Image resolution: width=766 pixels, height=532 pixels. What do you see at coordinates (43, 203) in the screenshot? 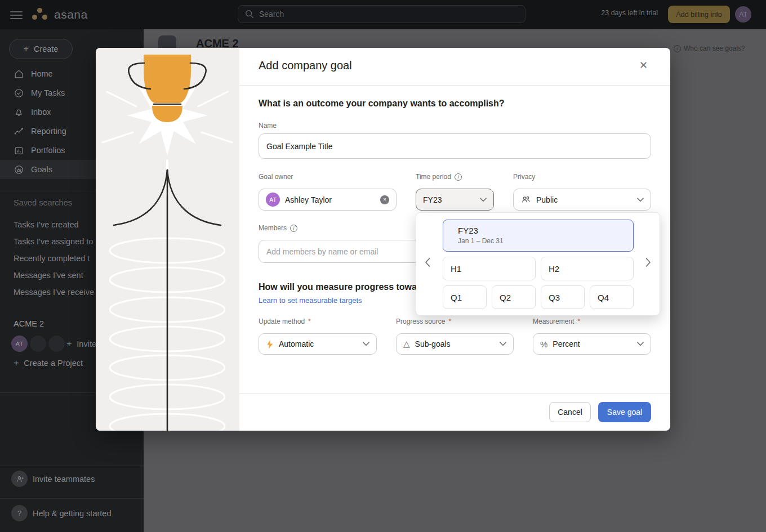
I see `saved-searches-title: Saved searches` at bounding box center [43, 203].